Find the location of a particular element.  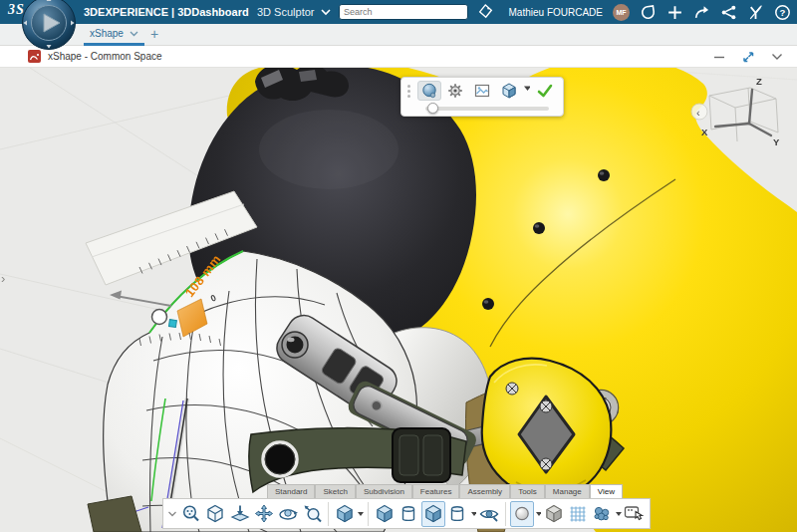

share-network-icon is located at coordinates (729, 12).